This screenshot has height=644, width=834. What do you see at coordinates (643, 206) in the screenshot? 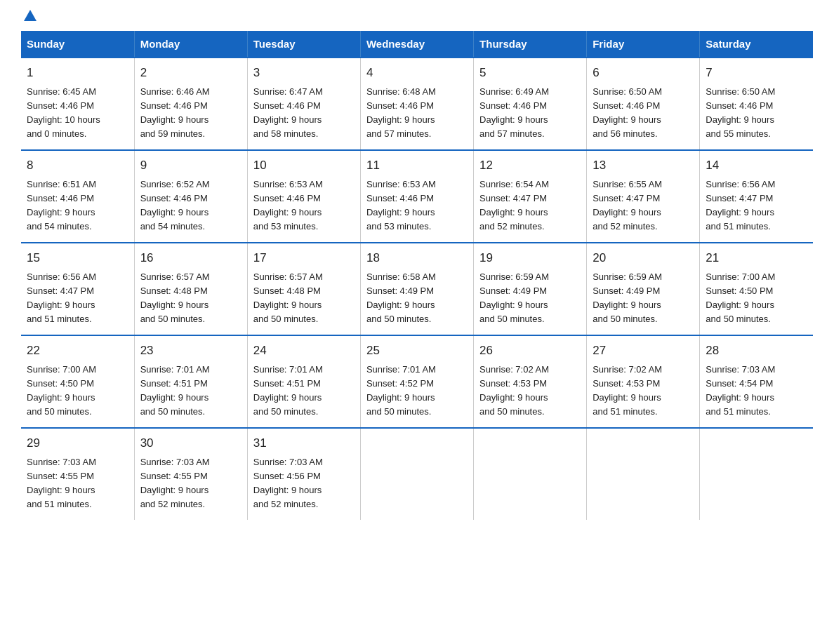
I see `day-info: Sunrise: 6:55 AMSunset: 4:47 PMDaylight:…` at bounding box center [643, 206].